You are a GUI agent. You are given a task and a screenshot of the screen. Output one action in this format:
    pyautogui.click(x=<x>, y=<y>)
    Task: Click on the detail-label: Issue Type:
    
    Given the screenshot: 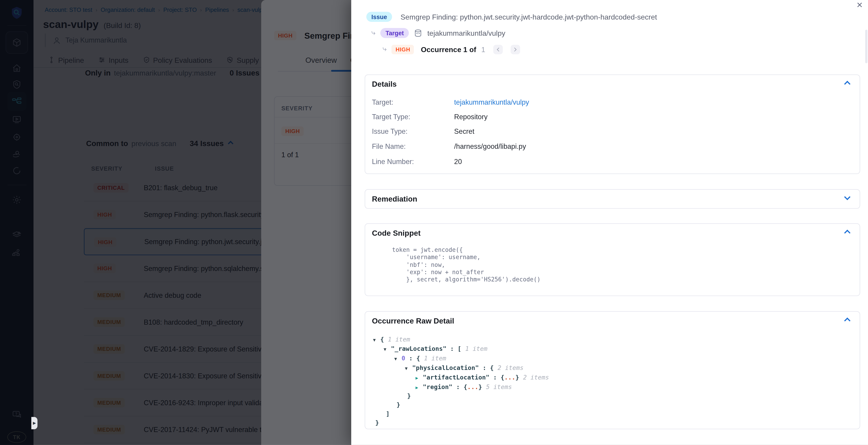 What is the action you would take?
    pyautogui.click(x=413, y=131)
    